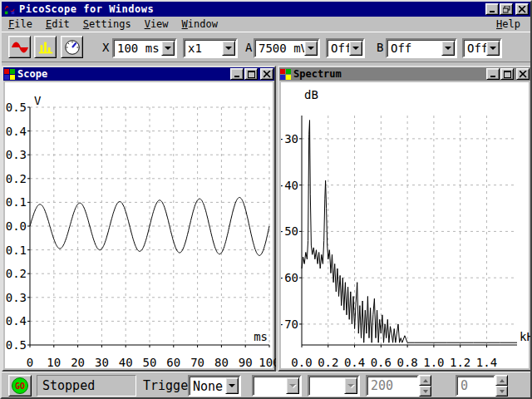  What do you see at coordinates (405, 74) in the screenshot?
I see `spectrum-titlebar: Spectrum` at bounding box center [405, 74].